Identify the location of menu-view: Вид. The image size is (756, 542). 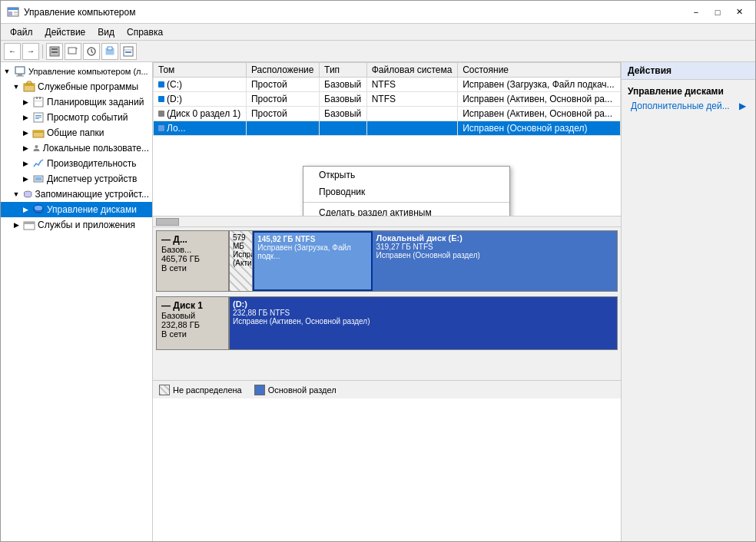
(106, 32).